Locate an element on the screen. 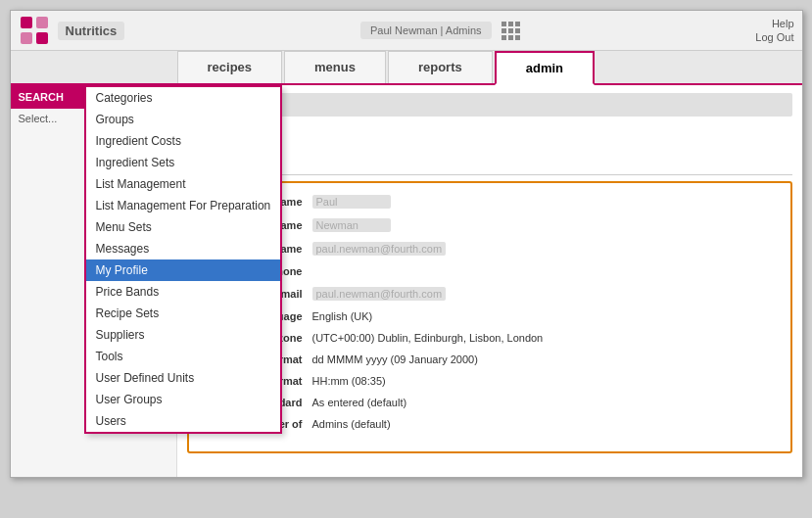 Image resolution: width=812 pixels, height=518 pixels. memberof-value: Admins (default) is located at coordinates (352, 424).